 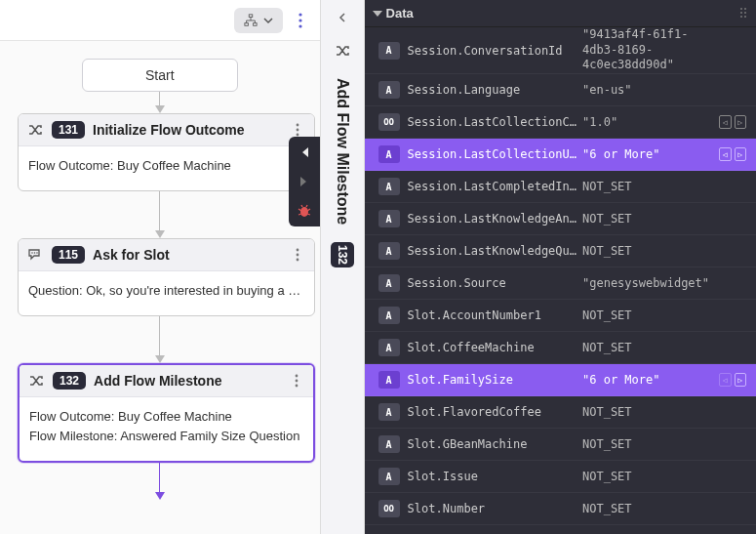 I want to click on node-header: 115 Ask for Slot, so click(x=166, y=256).